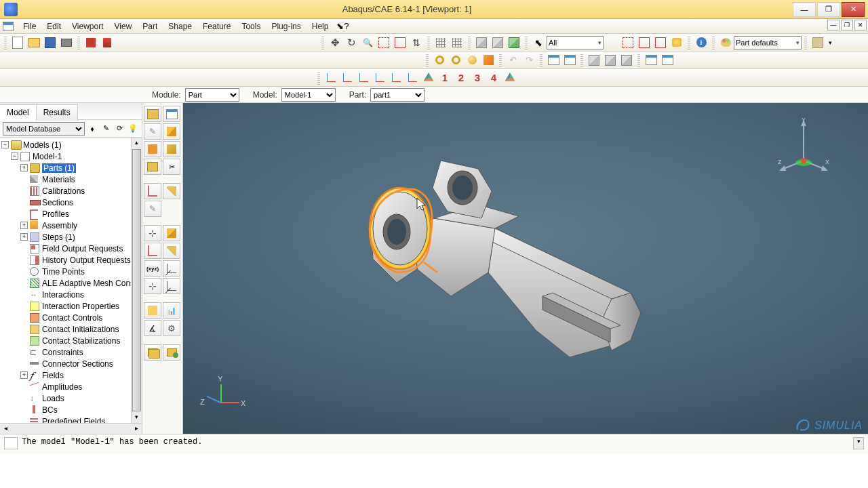  Describe the element at coordinates (481, 43) in the screenshot. I see `render-wire-button` at that location.